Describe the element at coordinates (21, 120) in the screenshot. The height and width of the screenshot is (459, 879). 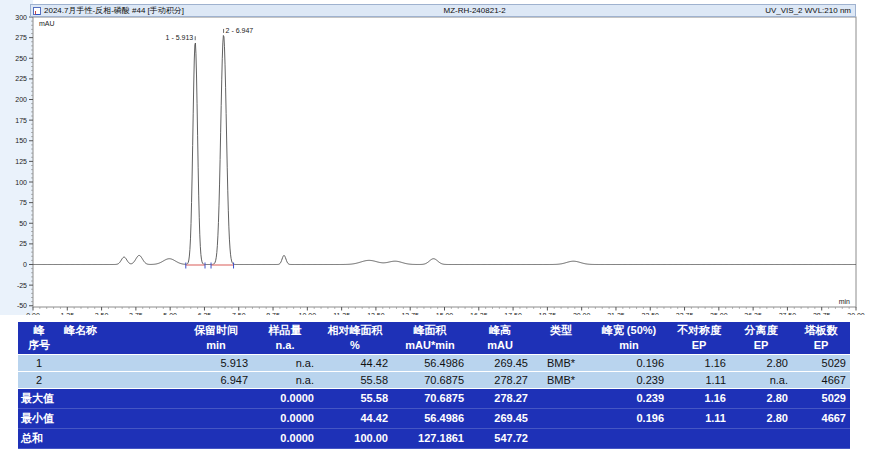
I see `y-tick-label: 175` at that location.